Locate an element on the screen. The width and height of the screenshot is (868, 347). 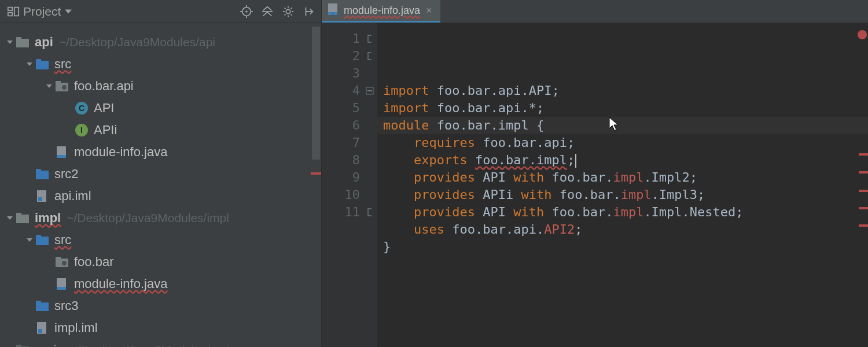
tree-node-api-modinfo: module-info.java is located at coordinates (161, 152).